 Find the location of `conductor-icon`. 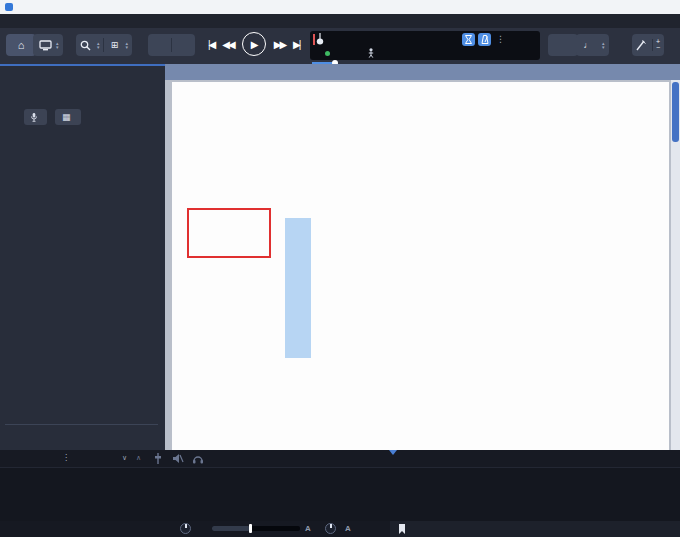

conductor-icon is located at coordinates (371, 53).